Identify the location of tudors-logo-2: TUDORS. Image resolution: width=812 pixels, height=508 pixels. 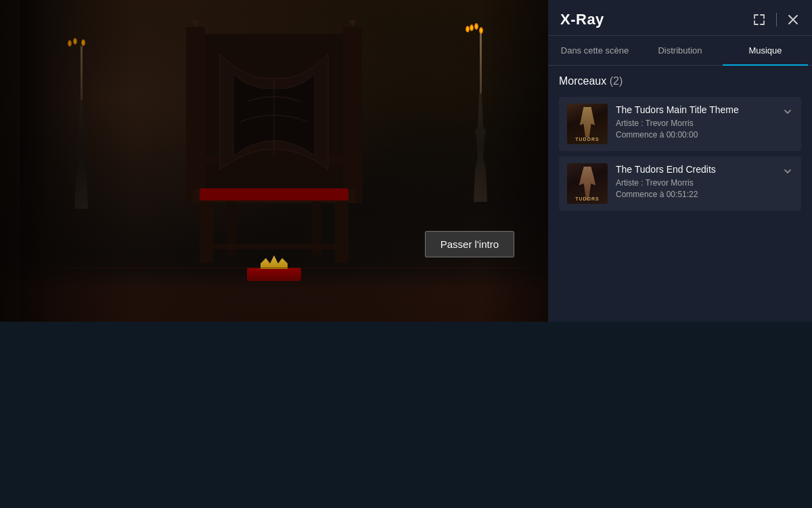
(587, 199).